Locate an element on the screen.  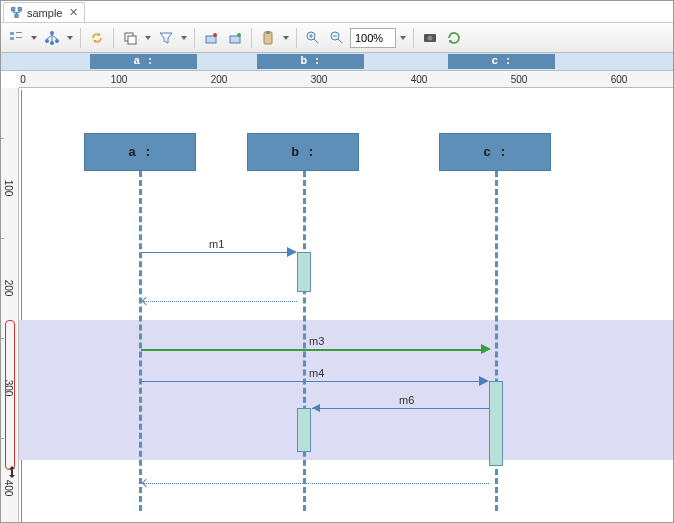
header-pill-a: a : is located at coordinates (144, 62).